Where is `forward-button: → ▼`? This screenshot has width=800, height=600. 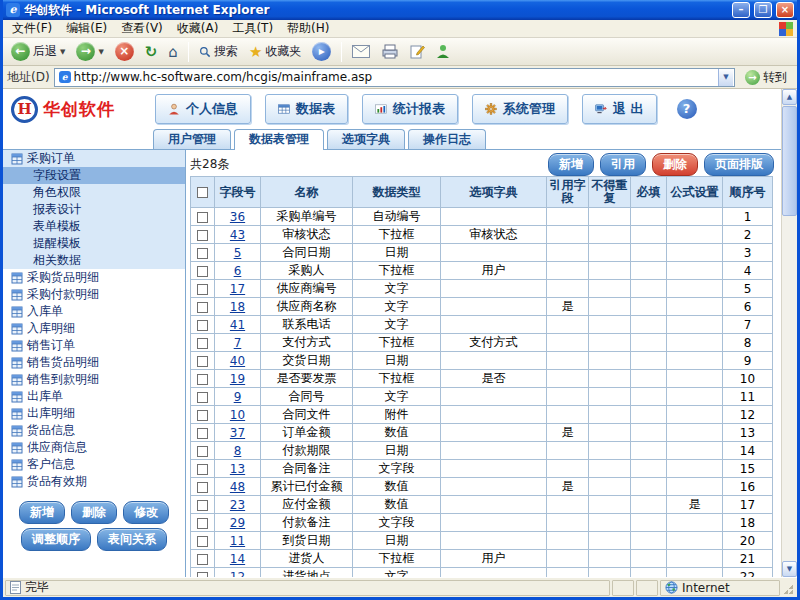 forward-button: → ▼ is located at coordinates (90, 52).